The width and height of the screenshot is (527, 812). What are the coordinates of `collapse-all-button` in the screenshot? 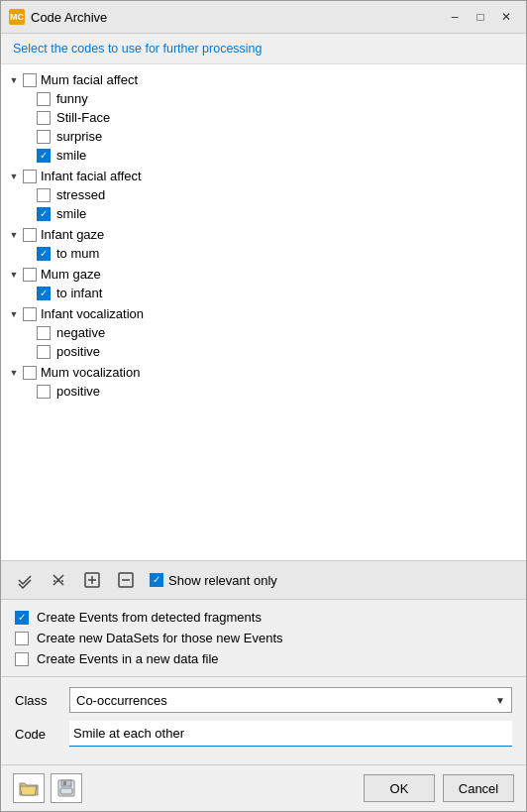 It's located at (126, 580).